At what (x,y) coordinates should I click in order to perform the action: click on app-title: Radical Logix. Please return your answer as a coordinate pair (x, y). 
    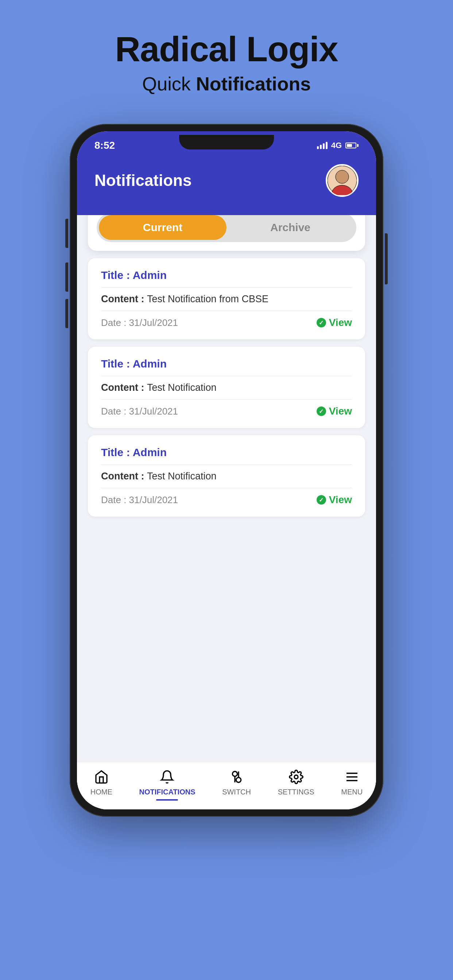
    Looking at the image, I should click on (226, 49).